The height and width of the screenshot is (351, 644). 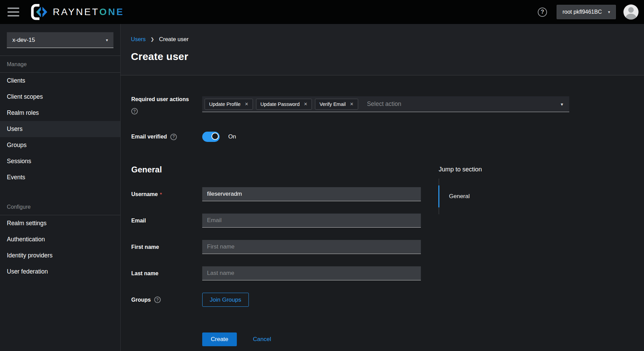 What do you see at coordinates (312, 274) in the screenshot?
I see `last-name-input` at bounding box center [312, 274].